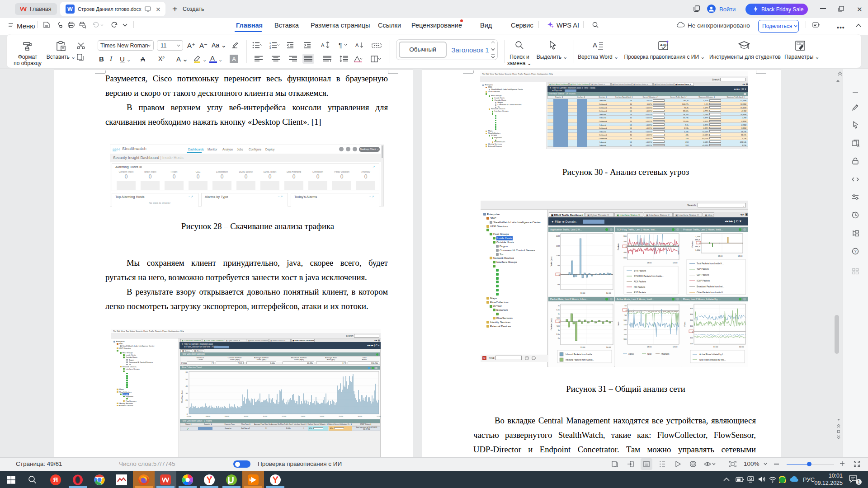 The image size is (868, 488). Describe the element at coordinates (558, 246) in the screenshot. I see `svg-text: 15M` at that location.